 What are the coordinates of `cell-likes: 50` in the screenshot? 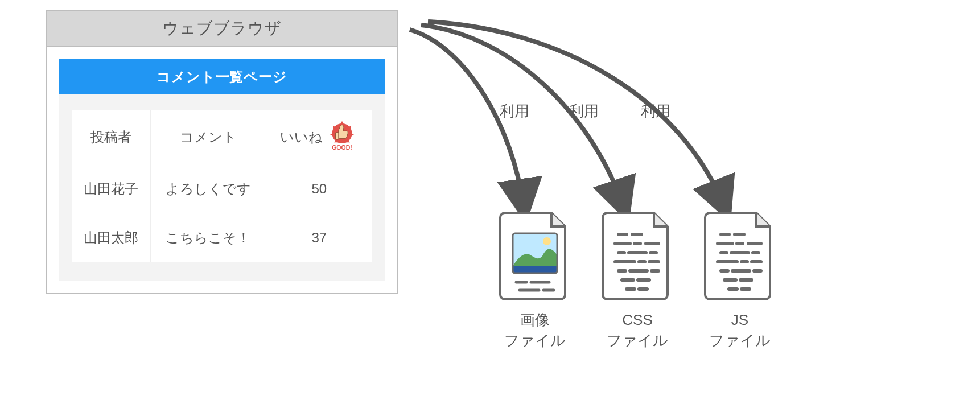 It's located at (319, 189).